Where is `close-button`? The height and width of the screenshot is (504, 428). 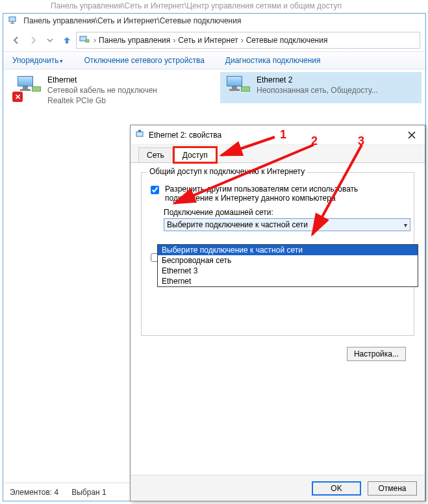
close-button is located at coordinates (412, 135).